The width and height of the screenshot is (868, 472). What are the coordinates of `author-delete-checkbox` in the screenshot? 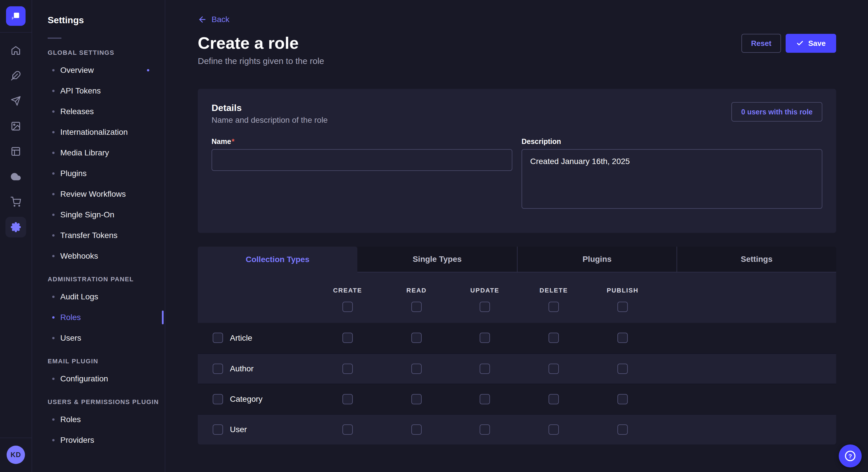 It's located at (554, 369).